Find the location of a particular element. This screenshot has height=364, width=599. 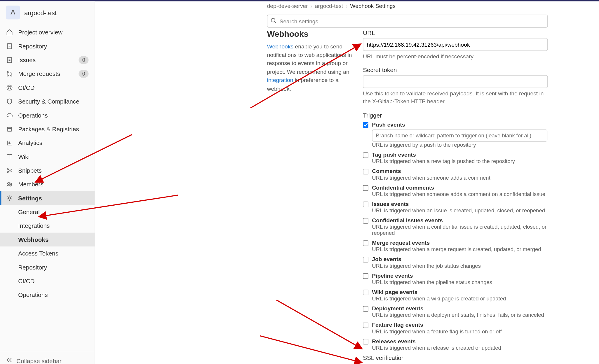

sidebar-item-packages-registries: Packages & Registries is located at coordinates (47, 129).